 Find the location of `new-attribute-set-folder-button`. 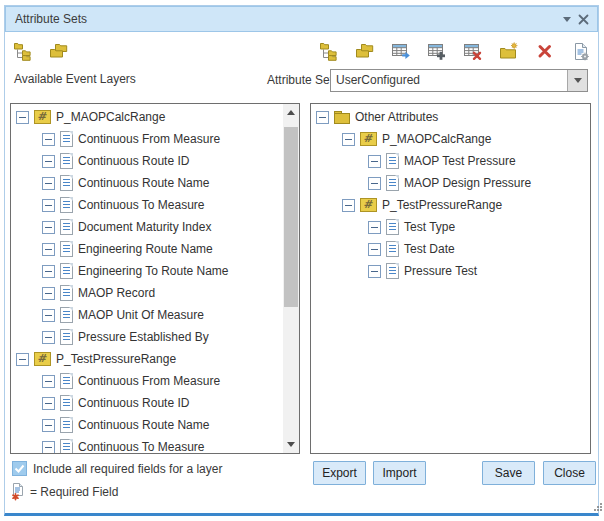

new-attribute-set-folder-button is located at coordinates (509, 51).